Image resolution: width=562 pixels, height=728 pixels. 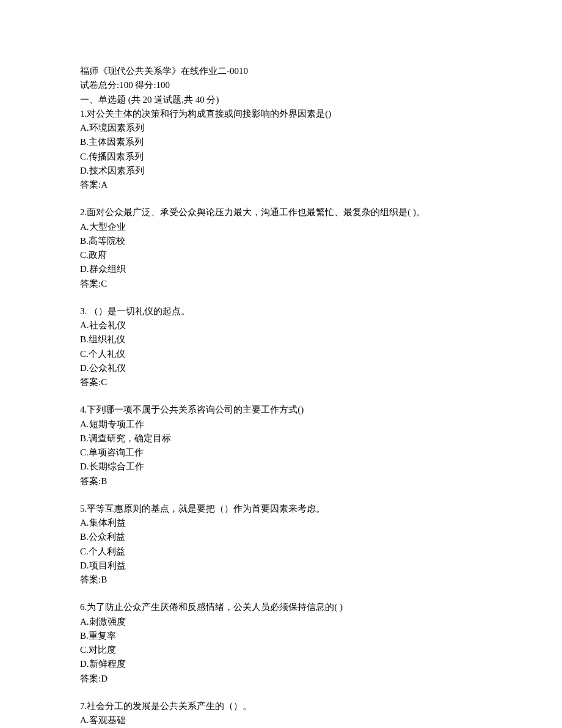 What do you see at coordinates (281, 100) in the screenshot?
I see `section-title: 一、单选题 (共 20 道试题,共 40 分)` at bounding box center [281, 100].